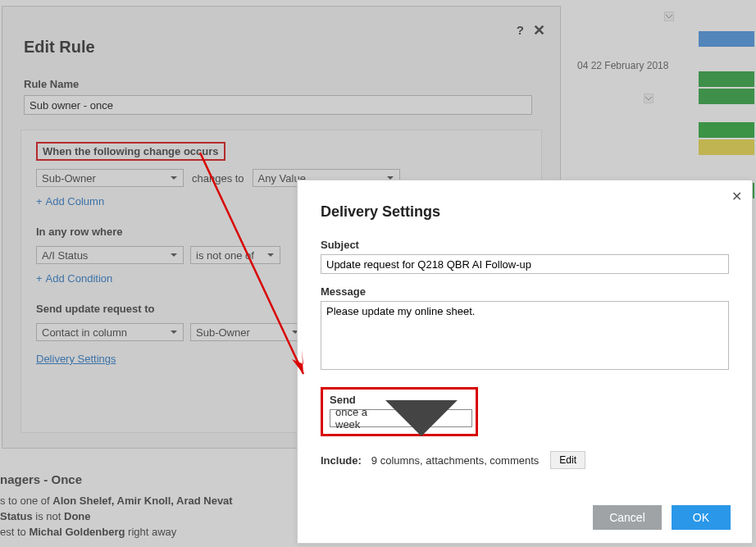 This screenshot has height=547, width=756. I want to click on row-column-select: A/I Status, so click(110, 255).